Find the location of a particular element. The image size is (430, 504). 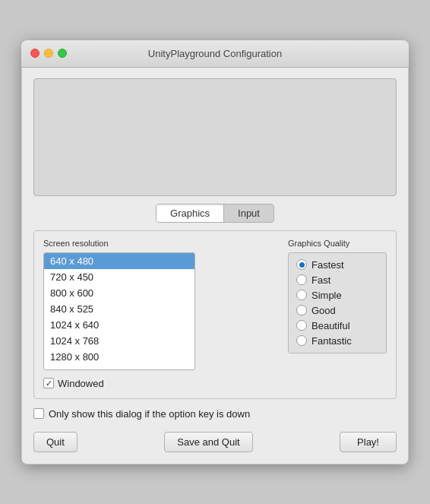

traffic-lights is located at coordinates (49, 53).